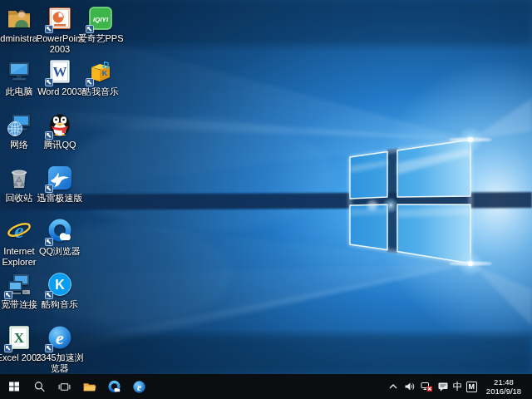 This screenshot has width=532, height=399. I want to click on desktop-icon-label: QQ浏览器, so click(60, 251).